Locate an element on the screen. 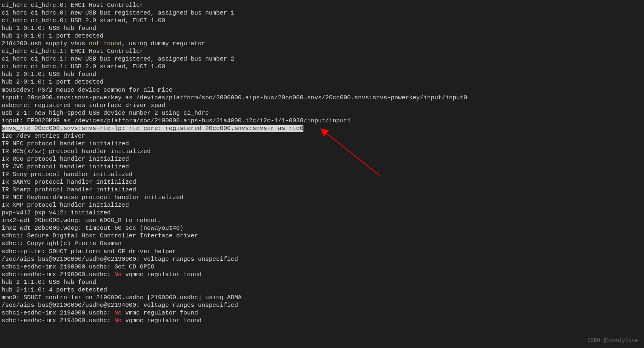  terminal-line: pxp-v4l2 pxp_v4l2: initialized is located at coordinates (322, 213).